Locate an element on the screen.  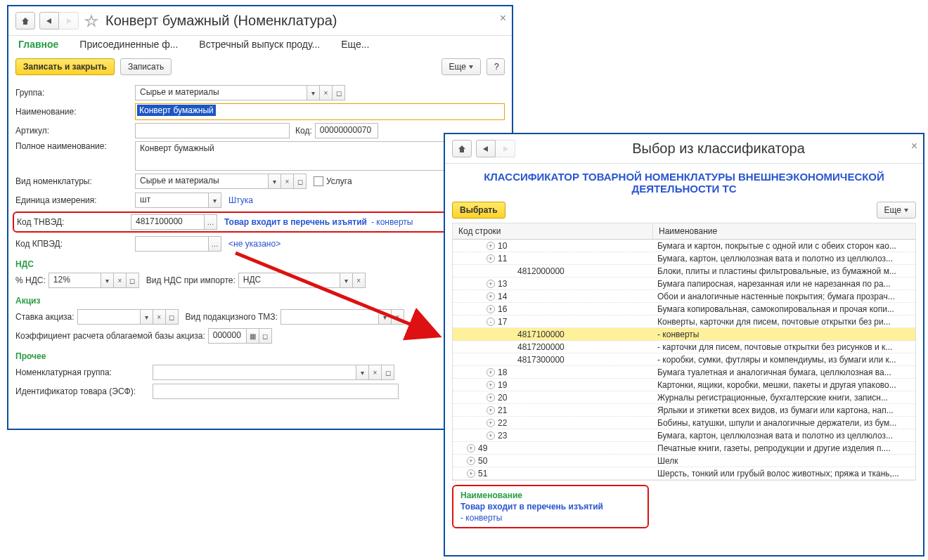
name-label: Наименование: is located at coordinates (75, 112).